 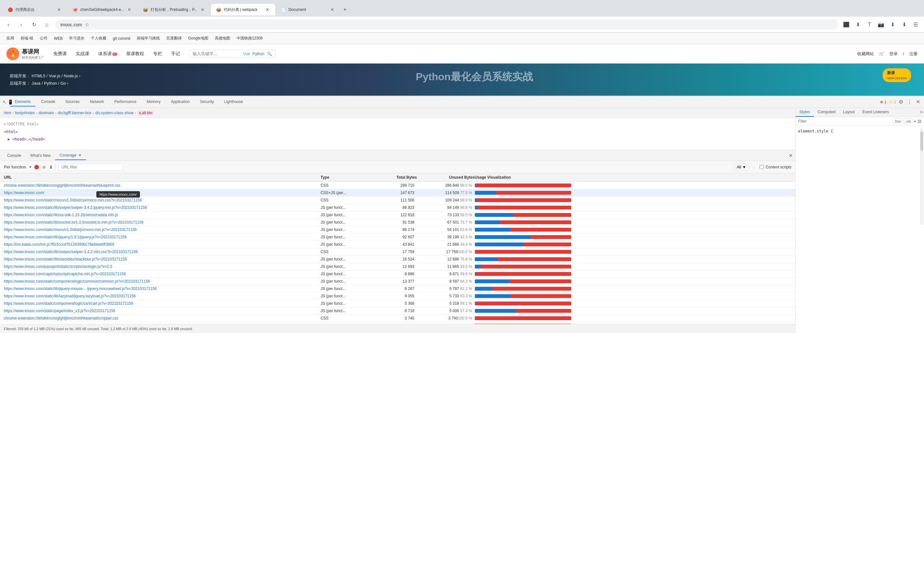 What do you see at coordinates (869, 25) in the screenshot?
I see `translate-icon: T` at bounding box center [869, 25].